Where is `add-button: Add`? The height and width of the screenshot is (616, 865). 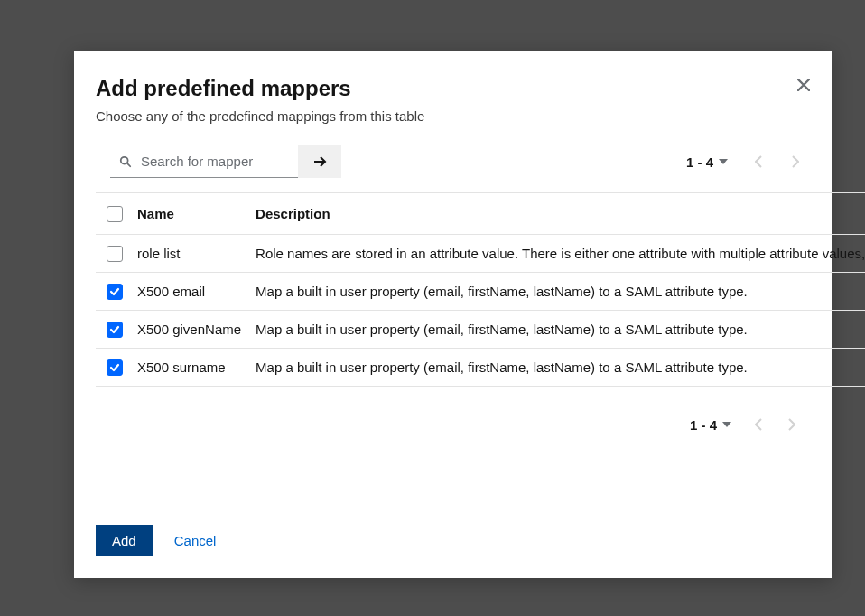
add-button: Add is located at coordinates (125, 540).